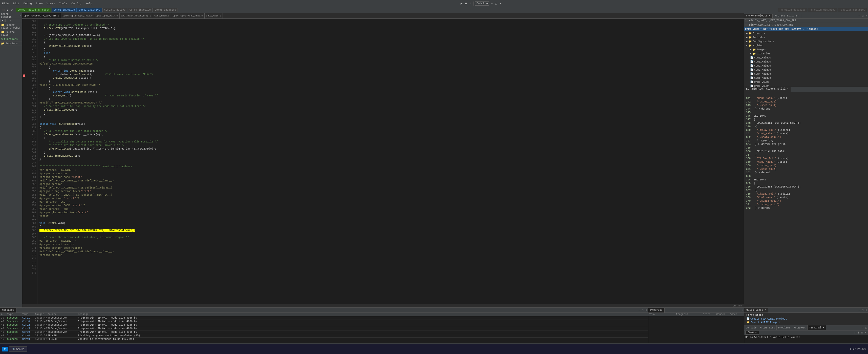 The width and height of the screenshot is (868, 354). Describe the element at coordinates (3, 21) in the screenshot. I see `sym-filter-btn: ▼` at that location.